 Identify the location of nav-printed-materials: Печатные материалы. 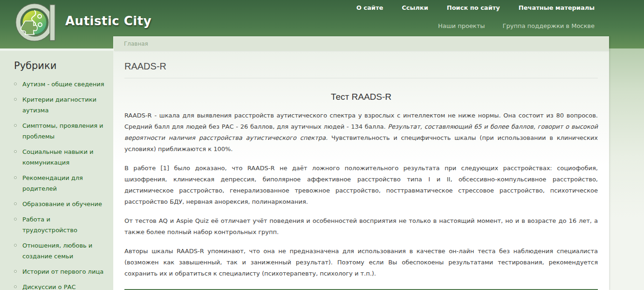
(556, 7).